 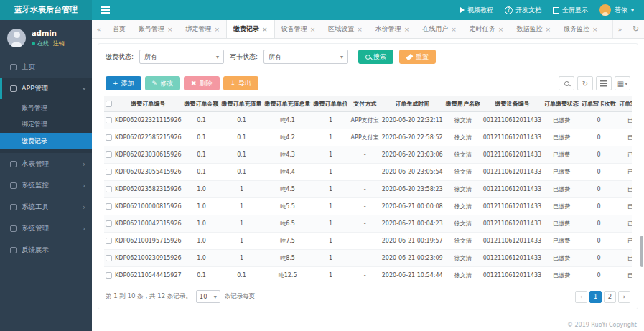 I want to click on cell-created-time: 2020-06-21 10:54:44, so click(x=412, y=276).